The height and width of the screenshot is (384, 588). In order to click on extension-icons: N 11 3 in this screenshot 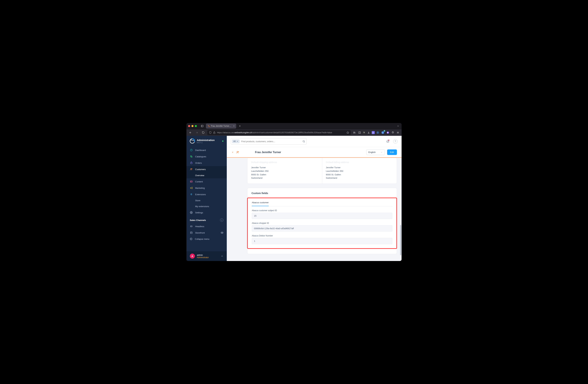, I will do `click(376, 133)`.